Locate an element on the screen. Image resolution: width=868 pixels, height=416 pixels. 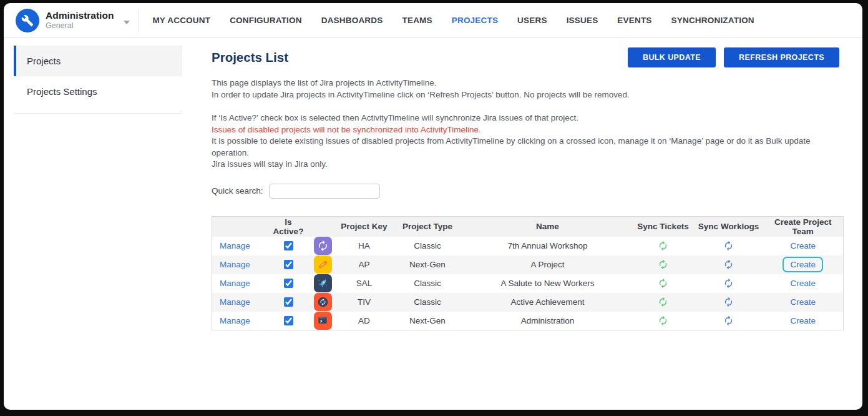
wrench-logo-icon is located at coordinates (27, 21).